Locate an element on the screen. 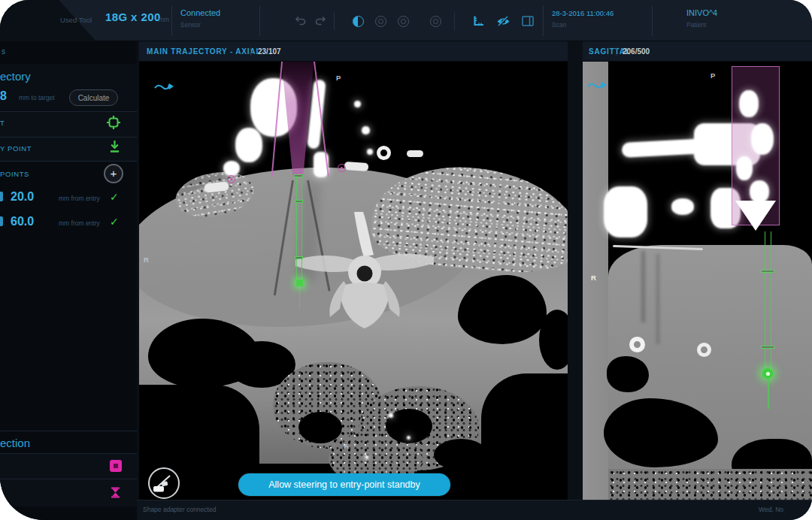 This screenshot has width=812, height=520. ct-bright-pill is located at coordinates (415, 153).